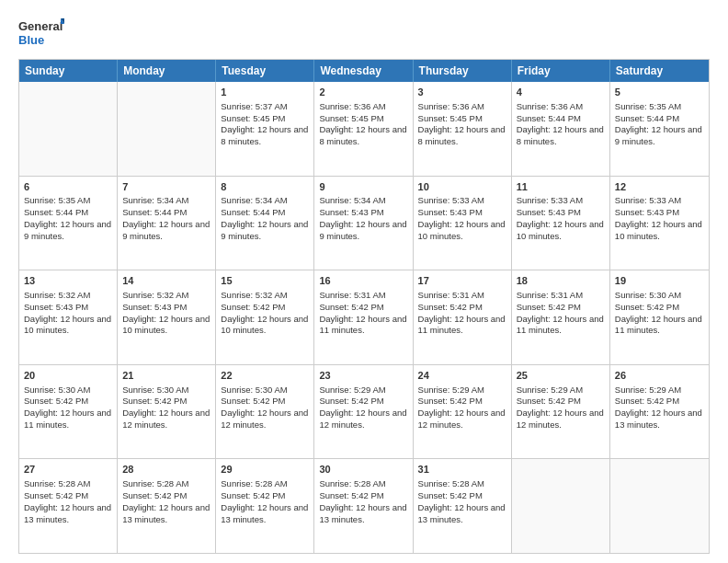 Image resolution: width=728 pixels, height=563 pixels. What do you see at coordinates (31, 40) in the screenshot?
I see `svg-text: Blue` at bounding box center [31, 40].